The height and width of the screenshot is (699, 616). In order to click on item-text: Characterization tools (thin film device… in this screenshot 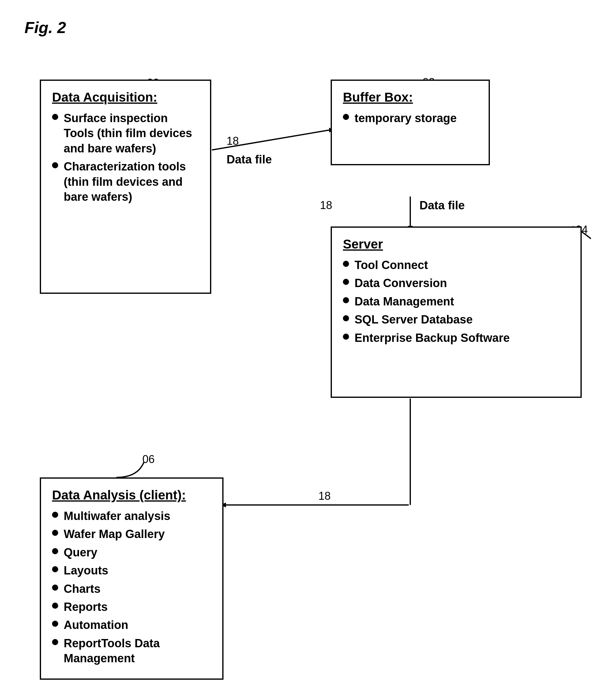, I will do `click(131, 182)`.